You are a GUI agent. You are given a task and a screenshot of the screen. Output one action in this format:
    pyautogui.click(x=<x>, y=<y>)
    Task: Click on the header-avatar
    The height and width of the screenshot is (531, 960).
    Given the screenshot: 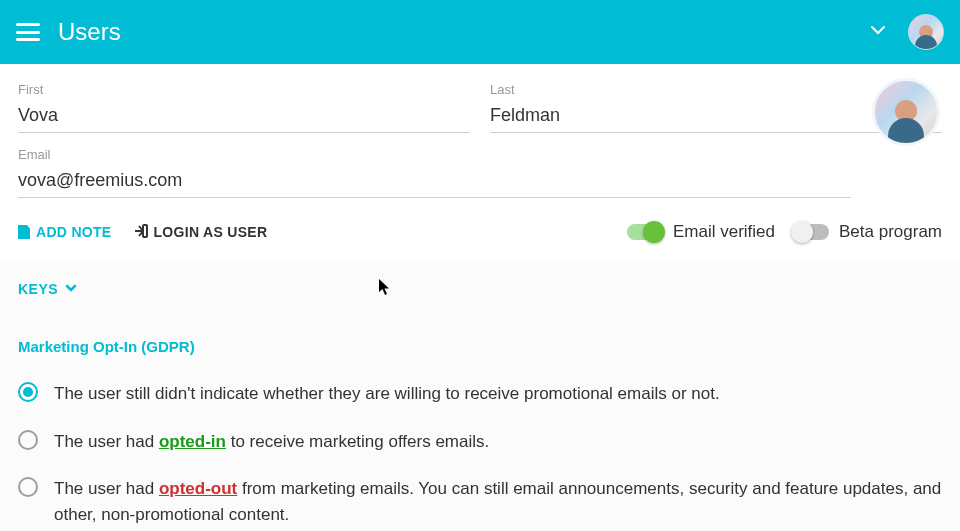 What is the action you would take?
    pyautogui.click(x=926, y=32)
    